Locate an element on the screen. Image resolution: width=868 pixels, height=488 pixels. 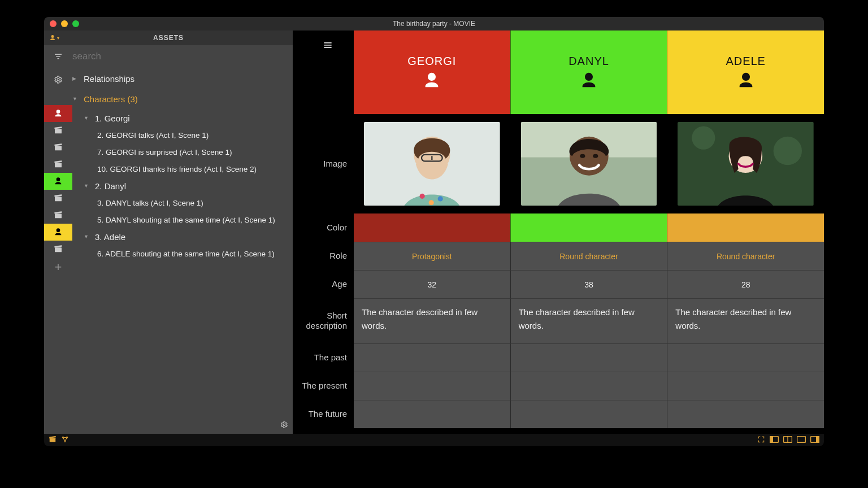
user-menu-button: ▾ is located at coordinates (54, 38).